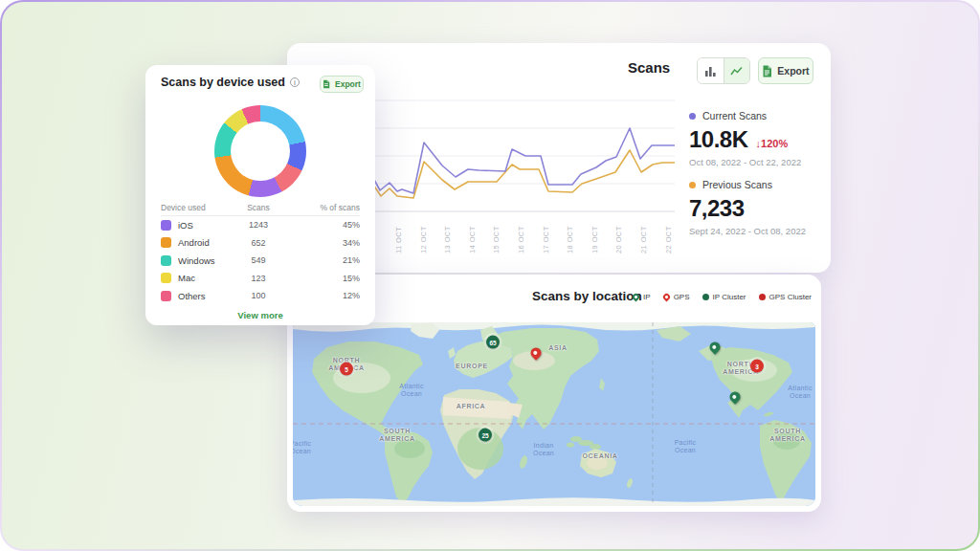 The width and height of the screenshot is (980, 551). I want to click on x-axis-tick-label: 22 OCT, so click(668, 239).